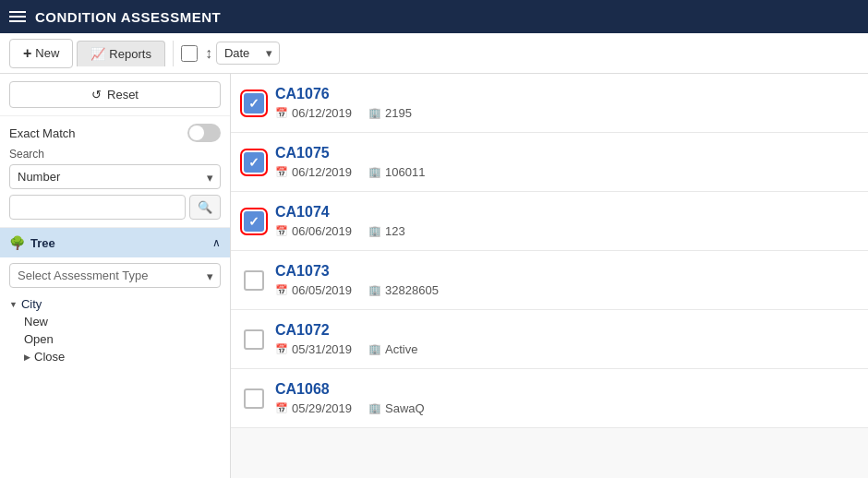  What do you see at coordinates (127, 17) in the screenshot?
I see `app-title: CONDITION ASSESSMENT` at bounding box center [127, 17].